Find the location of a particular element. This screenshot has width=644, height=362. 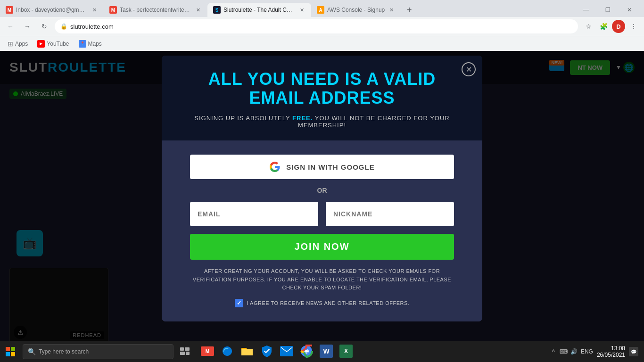

taskbar-app-excel: X is located at coordinates (346, 352).